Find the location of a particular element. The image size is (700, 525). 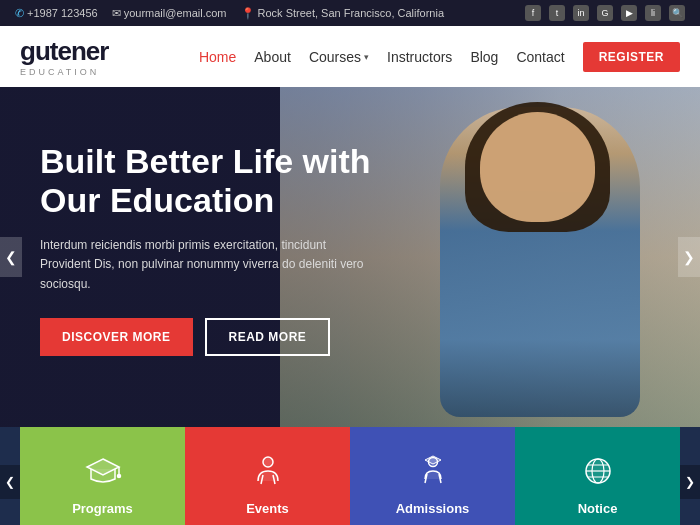

instagram-icon: in is located at coordinates (581, 13).